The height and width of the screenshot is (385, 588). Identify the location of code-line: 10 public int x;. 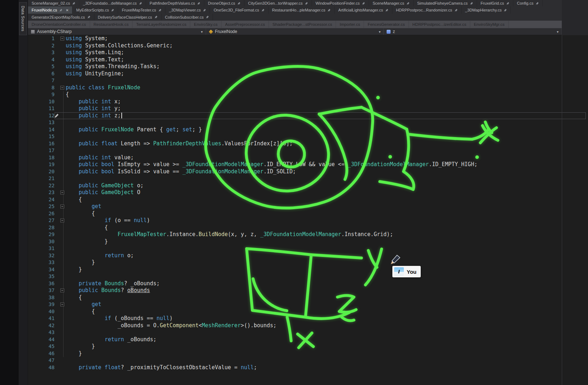
(308, 102).